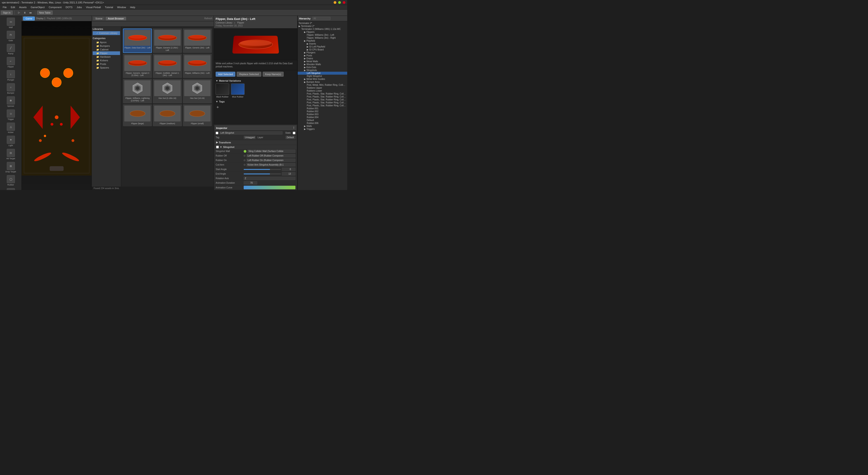  I want to click on hier-item-19: ▶ Metal Wire Guides, so click(322, 79).